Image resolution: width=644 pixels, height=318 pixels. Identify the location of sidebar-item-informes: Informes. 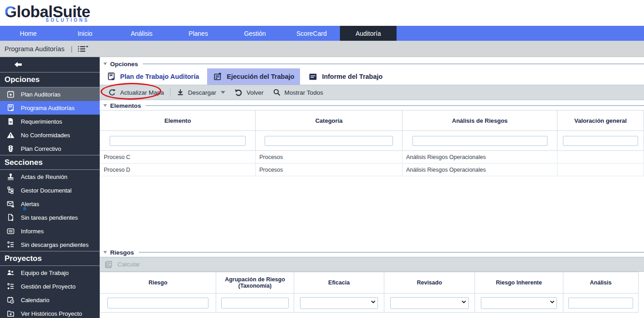
(50, 231).